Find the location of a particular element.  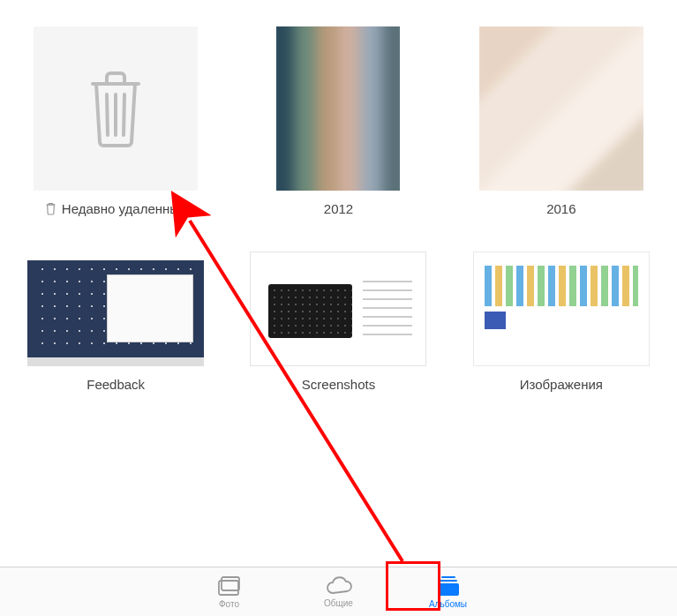

album-izobrazheniya: Изображения is located at coordinates (561, 321).